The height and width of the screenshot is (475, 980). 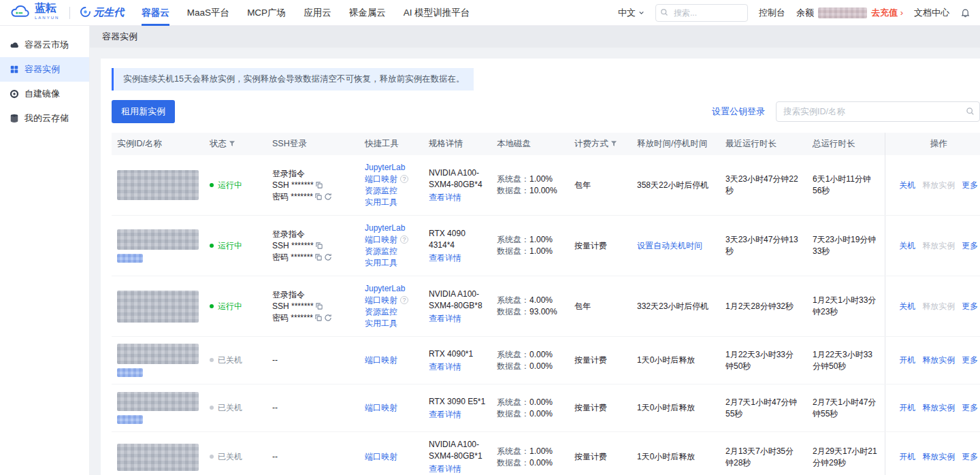 What do you see at coordinates (45, 45) in the screenshot?
I see `sidebar-item-market: 容器云市场` at bounding box center [45, 45].